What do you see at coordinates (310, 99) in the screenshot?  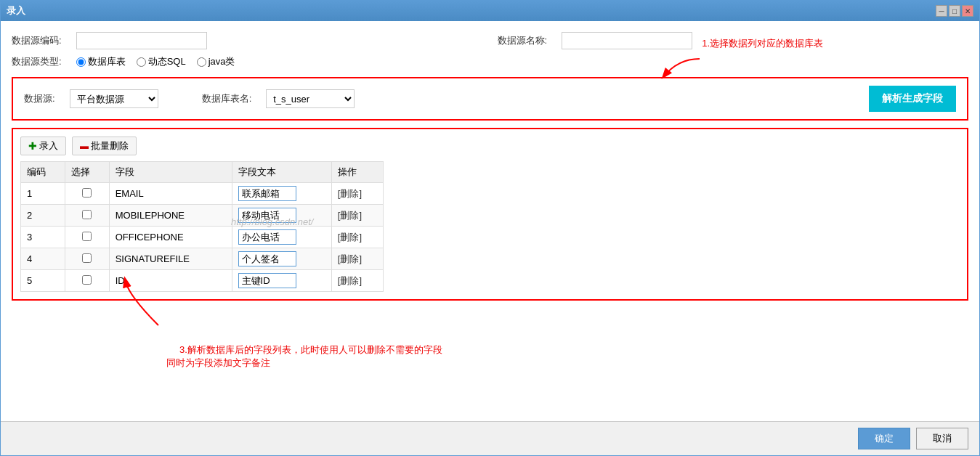 I see `table-name-select-wrapper: t_s_user` at bounding box center [310, 99].